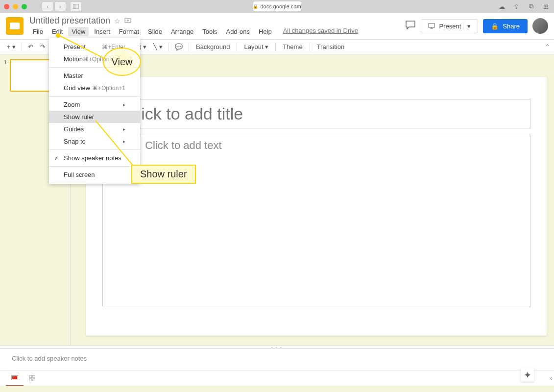 The width and height of the screenshot is (554, 392). What do you see at coordinates (506, 26) in the screenshot?
I see `share-button: 🔒 Share` at bounding box center [506, 26].